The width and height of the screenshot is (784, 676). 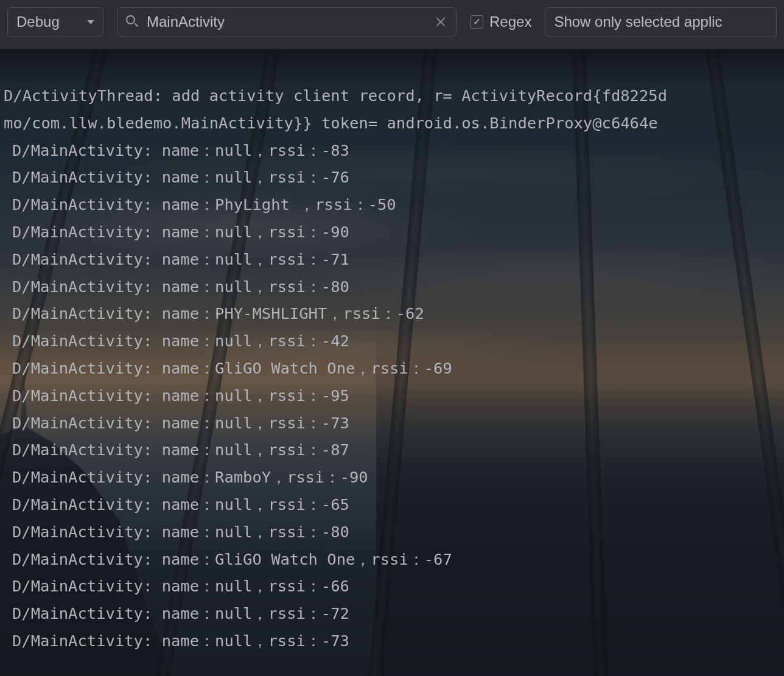 I want to click on log-line: D/MainActivity: name：null，rssi：-66, so click(x=394, y=587).